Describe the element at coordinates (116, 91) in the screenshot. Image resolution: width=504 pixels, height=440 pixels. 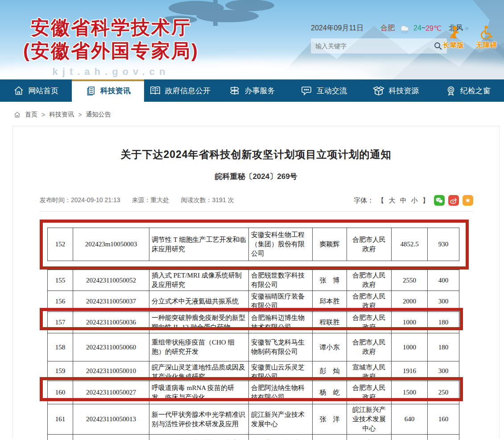
I see `nav-label: 科技资讯` at that location.